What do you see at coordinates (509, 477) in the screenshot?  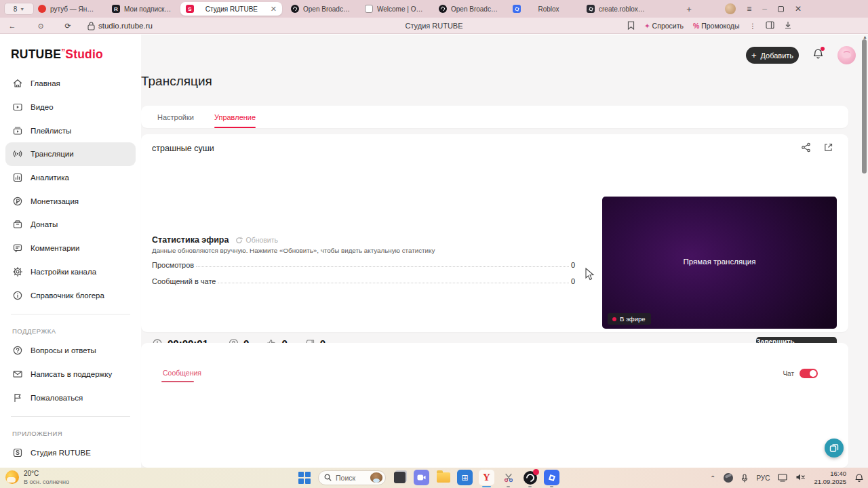 I see `taskbar-snipping-tool` at bounding box center [509, 477].